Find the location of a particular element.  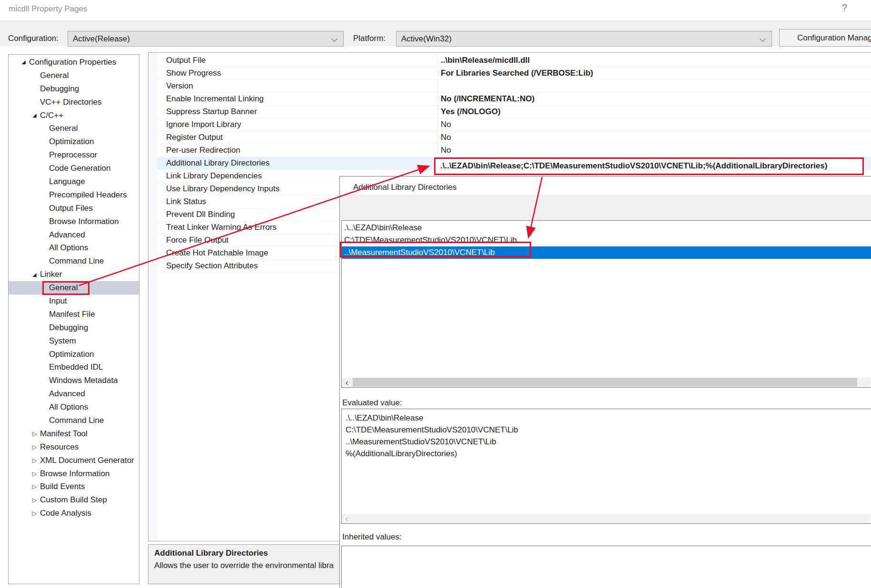

help-icon: ? is located at coordinates (844, 8).